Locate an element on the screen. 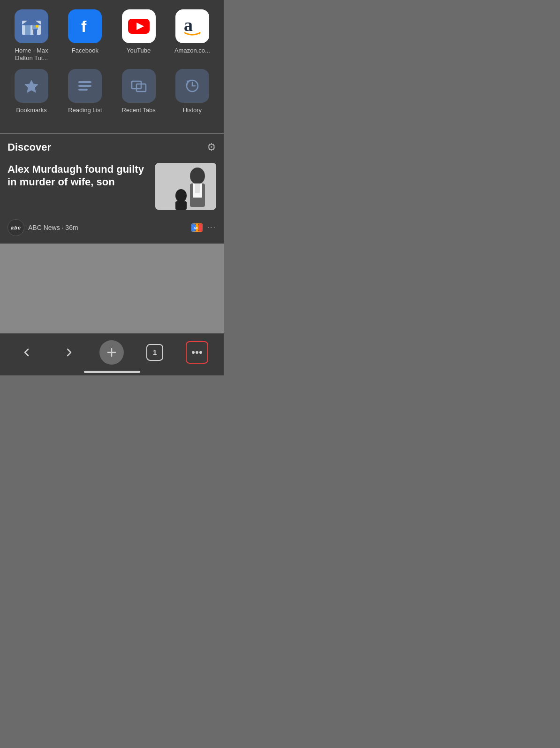 The width and height of the screenshot is (560, 748). news-footer: abc ABC News · 36m AD ··· is located at coordinates (112, 226).